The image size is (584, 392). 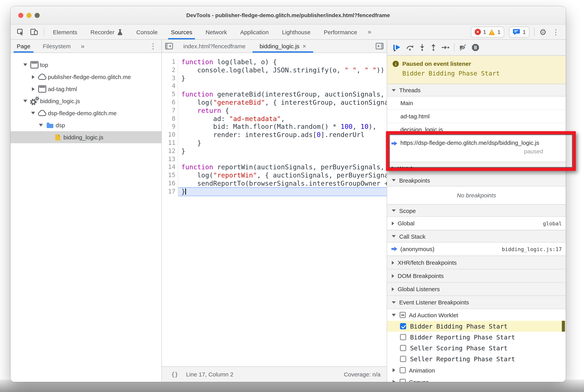 What do you see at coordinates (169, 46) in the screenshot?
I see `hide-navigator-icon` at bounding box center [169, 46].